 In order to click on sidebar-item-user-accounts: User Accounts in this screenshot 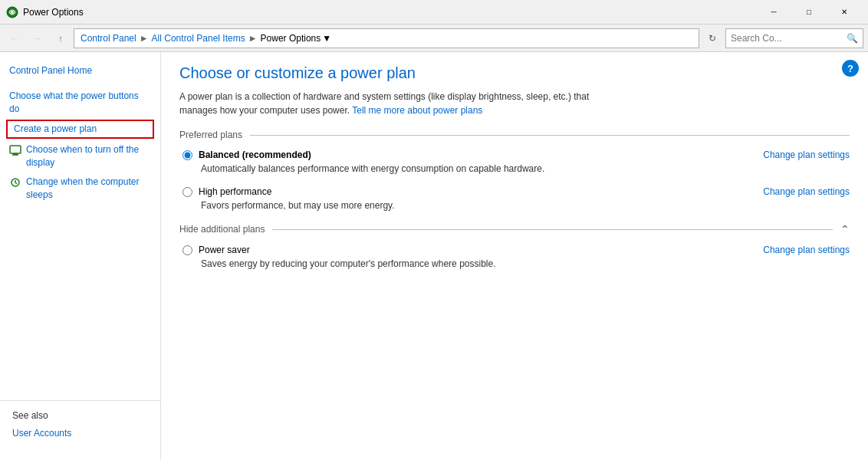, I will do `click(80, 434)`.